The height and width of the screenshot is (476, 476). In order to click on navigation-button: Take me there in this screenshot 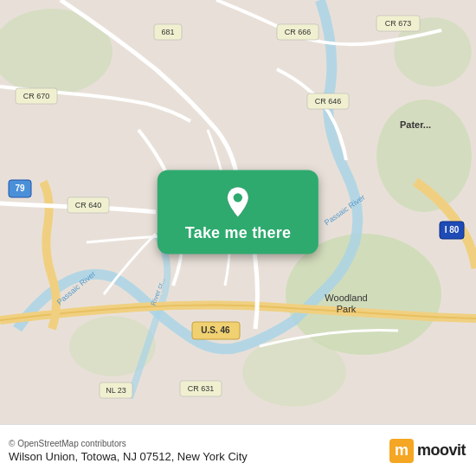, I will do `click(238, 213)`.